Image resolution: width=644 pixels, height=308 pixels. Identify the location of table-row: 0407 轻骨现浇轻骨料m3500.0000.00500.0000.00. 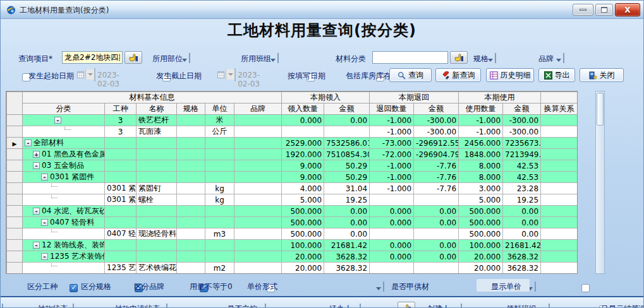
(292, 234).